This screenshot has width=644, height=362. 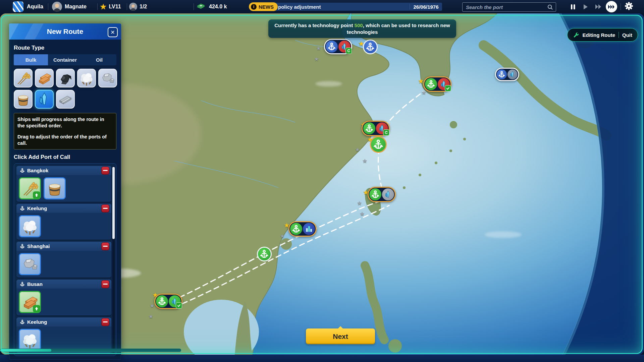 What do you see at coordinates (65, 157) in the screenshot?
I see `add-port-label: Click Add Port of Call` at bounding box center [65, 157].